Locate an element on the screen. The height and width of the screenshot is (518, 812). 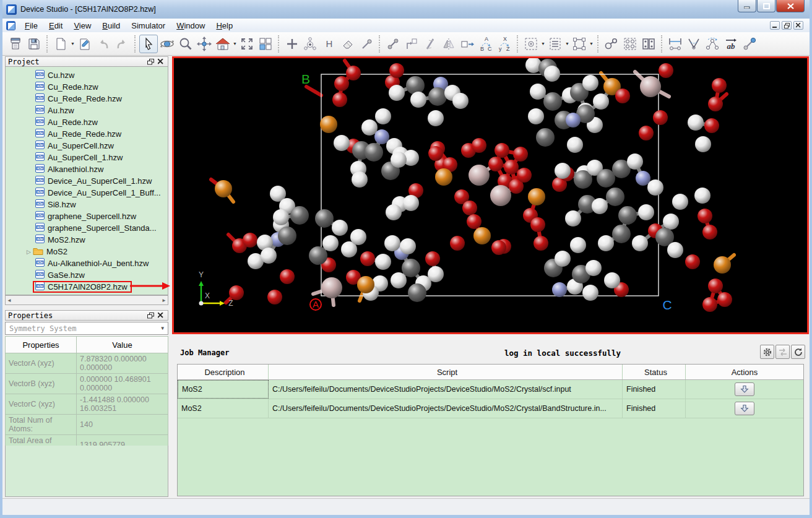
fit-view-icon is located at coordinates (247, 44).